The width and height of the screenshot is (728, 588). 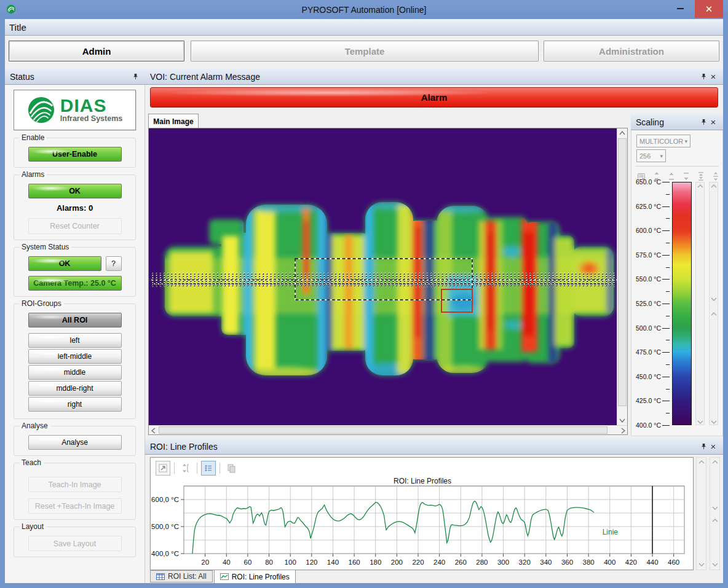 I want to click on autoscale-icon, so click(x=186, y=468).